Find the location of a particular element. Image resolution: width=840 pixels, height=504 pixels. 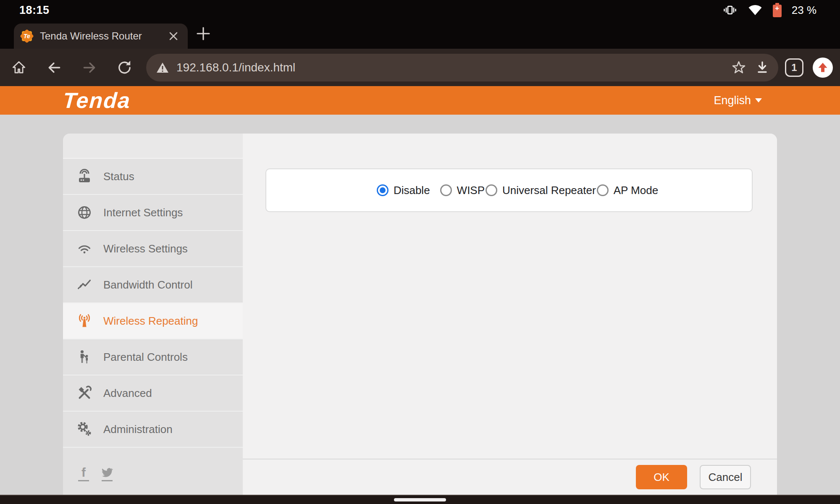

sidebar-item-wireless-settings: Wireless Settings is located at coordinates (153, 249).